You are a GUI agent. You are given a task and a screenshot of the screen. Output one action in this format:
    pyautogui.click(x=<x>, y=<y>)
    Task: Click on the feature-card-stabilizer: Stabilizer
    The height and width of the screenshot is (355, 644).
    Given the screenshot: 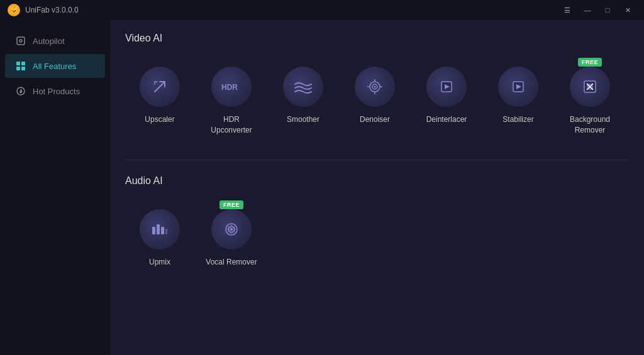 What is the action you would take?
    pyautogui.click(x=518, y=101)
    